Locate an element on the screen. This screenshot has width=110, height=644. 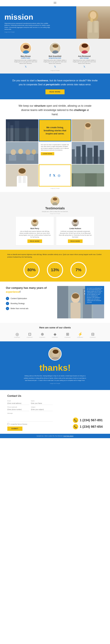
client-icon-3: ⊕ is located at coordinates (42, 334).